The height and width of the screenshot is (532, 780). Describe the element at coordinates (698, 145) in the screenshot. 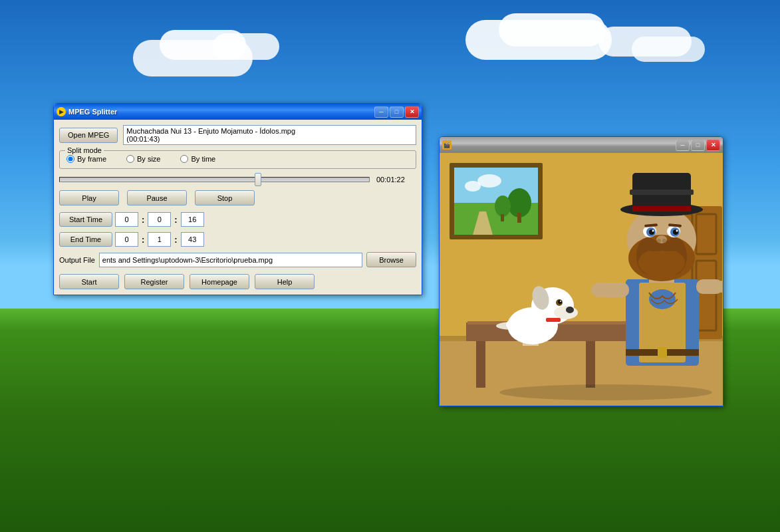

I see `video-maximize-button: □` at that location.